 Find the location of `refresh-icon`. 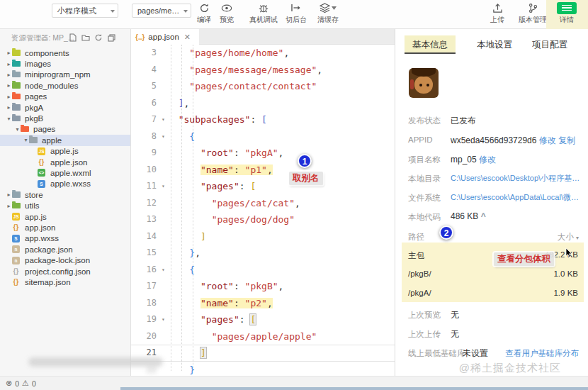

refresh-icon is located at coordinates (98, 38).